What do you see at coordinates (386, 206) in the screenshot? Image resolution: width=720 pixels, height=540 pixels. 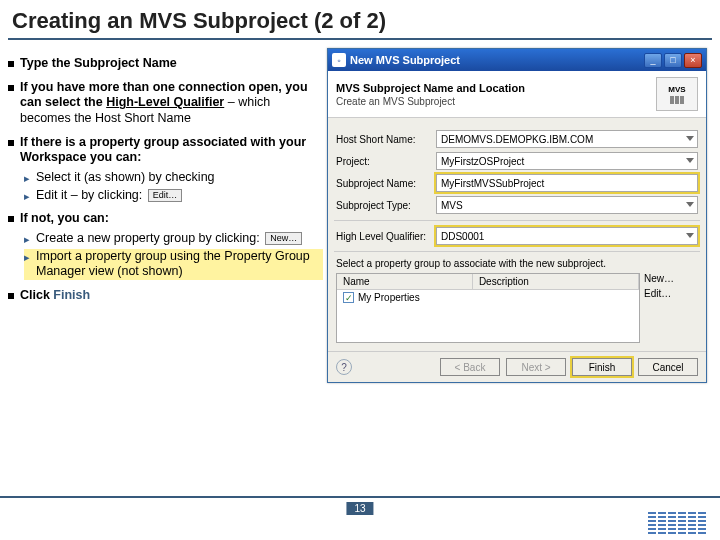 I see `subproject-type-label: Subproject Type:` at bounding box center [386, 206].